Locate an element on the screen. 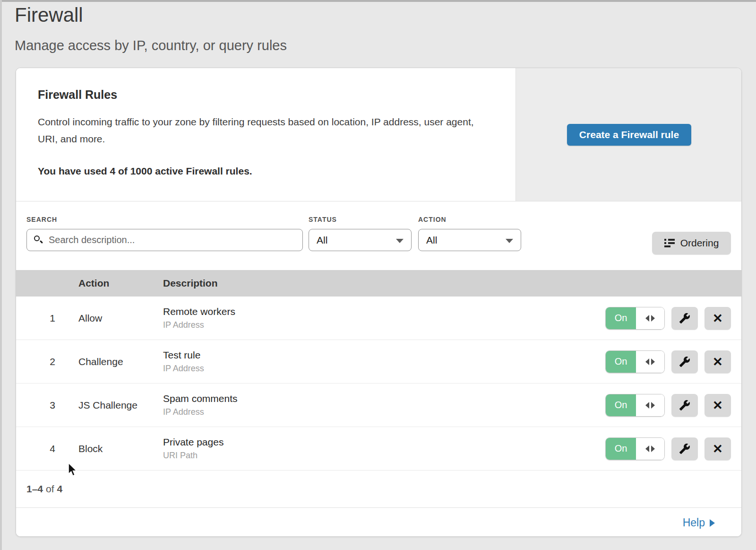  rule-action: Challenge is located at coordinates (121, 362).